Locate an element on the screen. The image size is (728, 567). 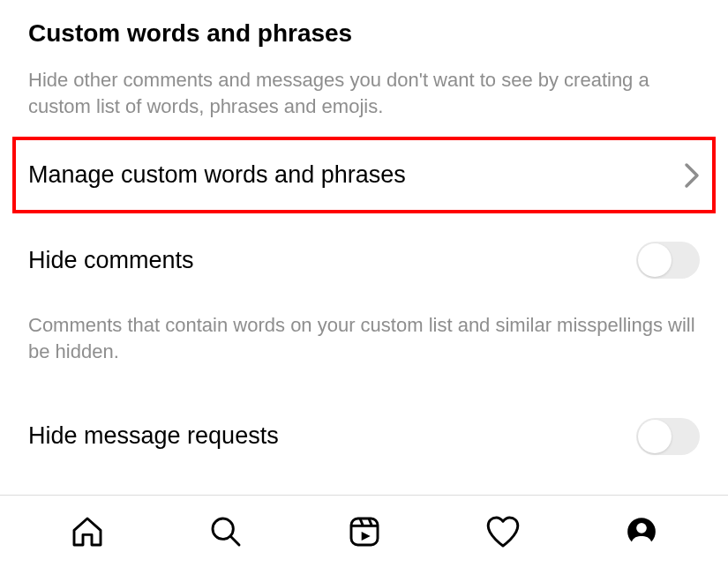
manage-custom-words-label: Manage custom words and phrases is located at coordinates (217, 175).